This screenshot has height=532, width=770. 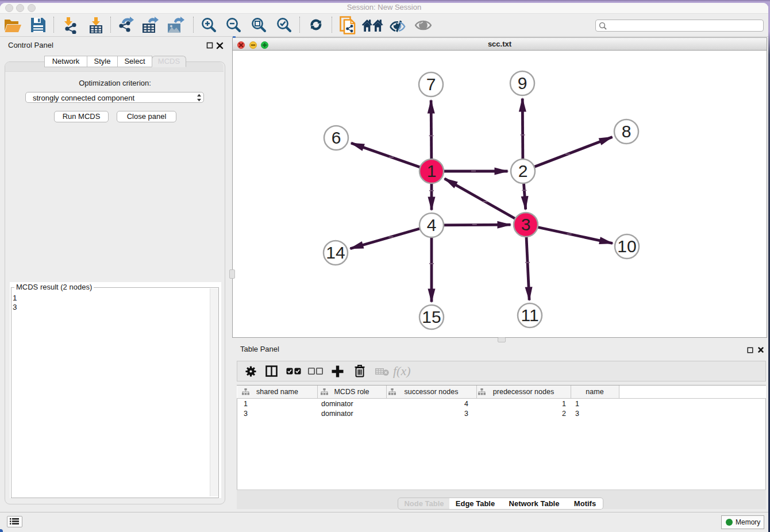 What do you see at coordinates (626, 246) in the screenshot?
I see `svg-text: 10` at bounding box center [626, 246].